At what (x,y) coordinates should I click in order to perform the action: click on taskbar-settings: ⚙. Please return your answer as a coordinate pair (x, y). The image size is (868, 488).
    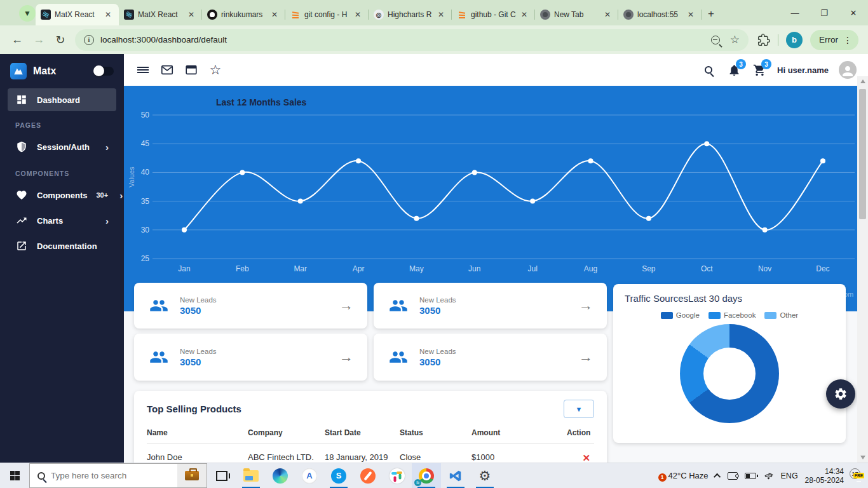
    Looking at the image, I should click on (485, 475).